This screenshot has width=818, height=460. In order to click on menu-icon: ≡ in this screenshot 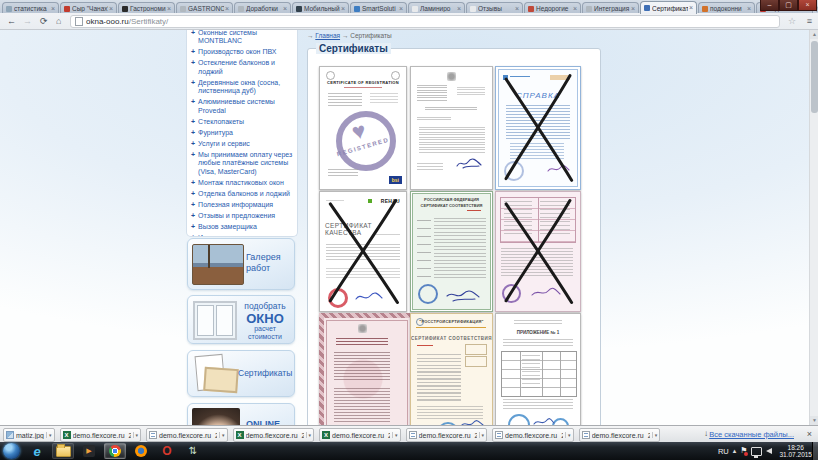, I will do `click(810, 21)`.